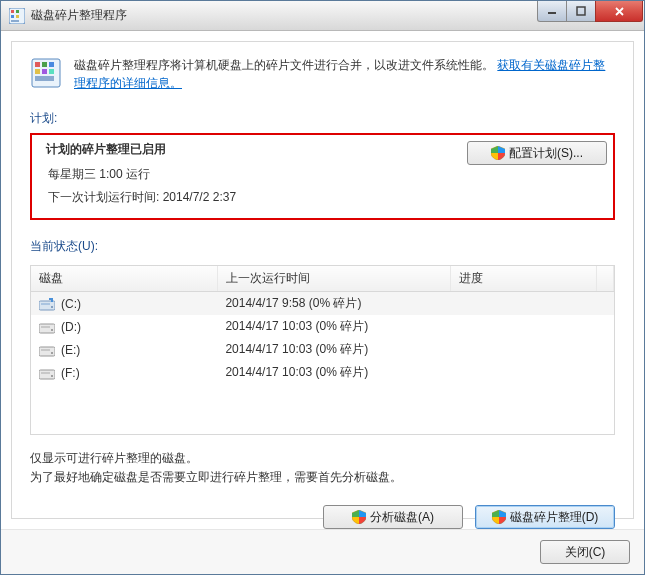  Describe the element at coordinates (552, 12) in the screenshot. I see `minimize-button` at that location.